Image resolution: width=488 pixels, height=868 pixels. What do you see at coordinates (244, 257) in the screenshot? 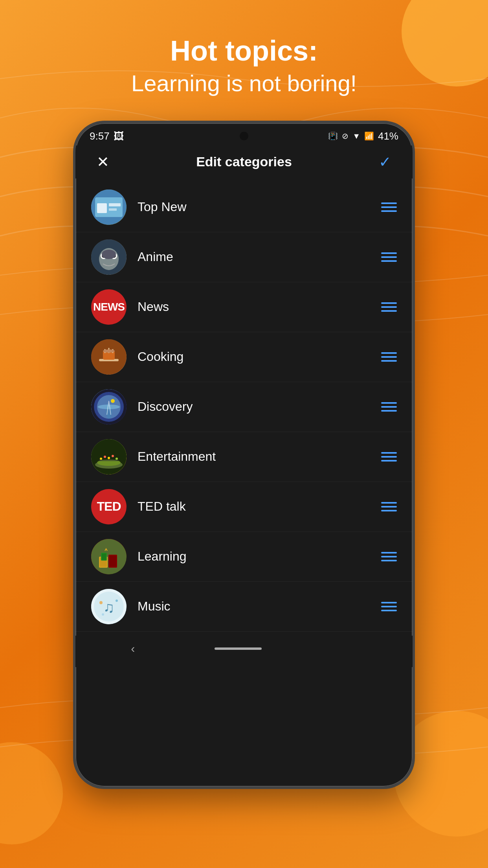
I see `list-item: Anime` at bounding box center [244, 257].